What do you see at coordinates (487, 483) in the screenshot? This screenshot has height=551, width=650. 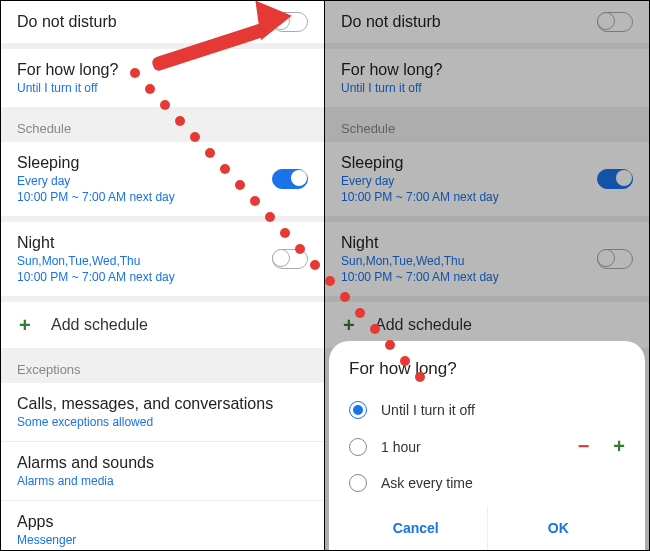 I see `option-ask-every-time: Ask every time` at bounding box center [487, 483].